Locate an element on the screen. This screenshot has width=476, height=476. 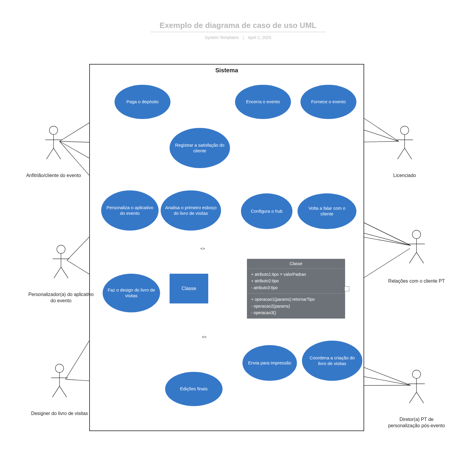
actor-label-licensee: Licenciado is located at coordinates (405, 176).